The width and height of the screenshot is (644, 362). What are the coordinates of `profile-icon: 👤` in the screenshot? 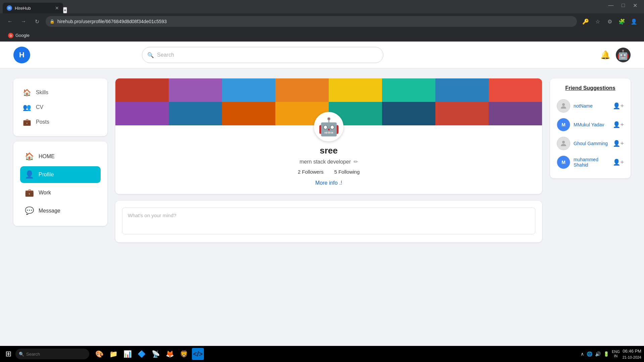 It's located at (634, 21).